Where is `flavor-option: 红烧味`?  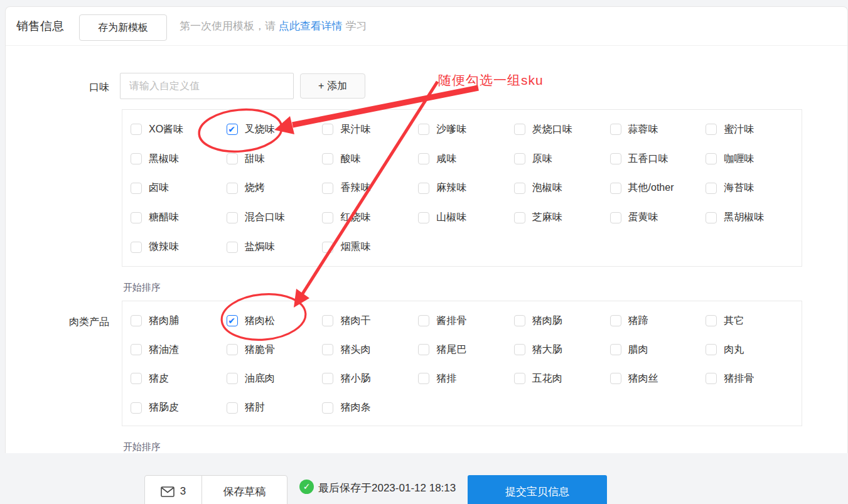
flavor-option: 红烧味 is located at coordinates (370, 217).